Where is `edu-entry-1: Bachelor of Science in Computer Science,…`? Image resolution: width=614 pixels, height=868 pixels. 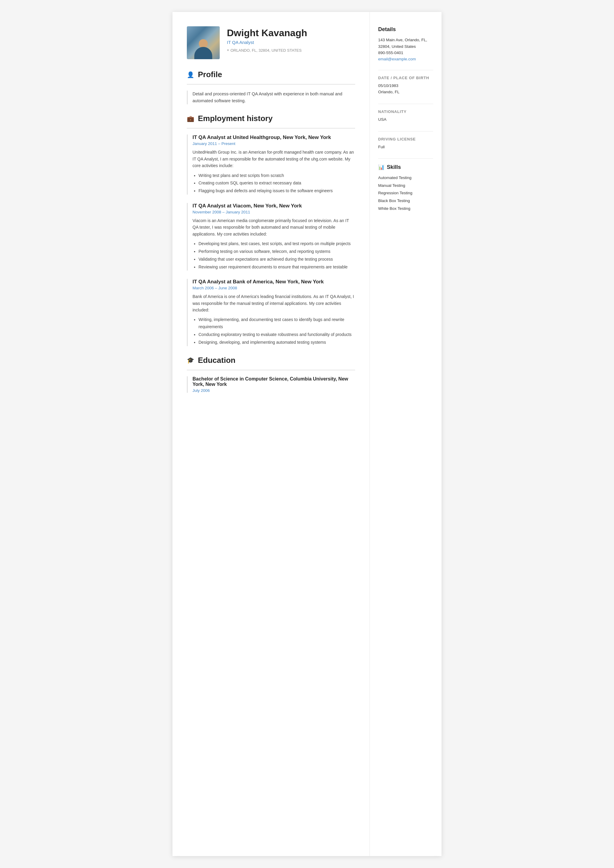
edu-entry-1: Bachelor of Science in Computer Science,… is located at coordinates (271, 384).